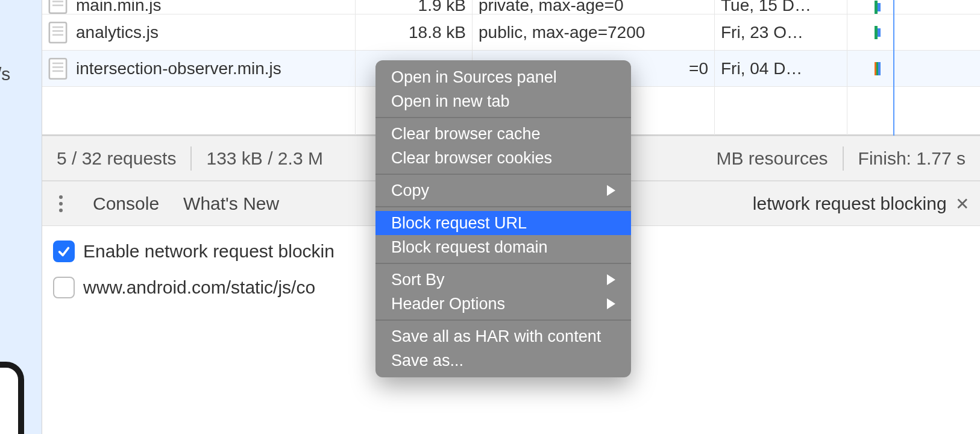 Image resolution: width=980 pixels, height=434 pixels. What do you see at coordinates (503, 77) in the screenshot?
I see `ctx-open-sources: Open in Sources panel` at bounding box center [503, 77].